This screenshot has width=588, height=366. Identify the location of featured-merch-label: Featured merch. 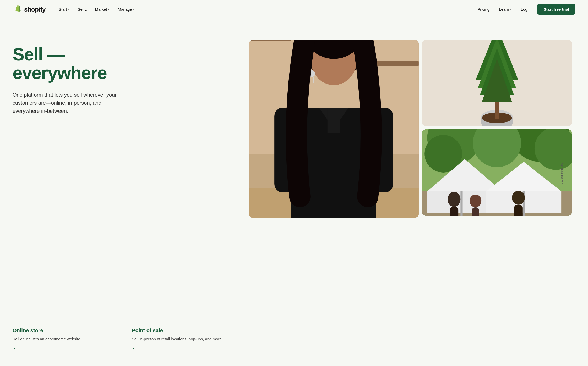
(562, 173).